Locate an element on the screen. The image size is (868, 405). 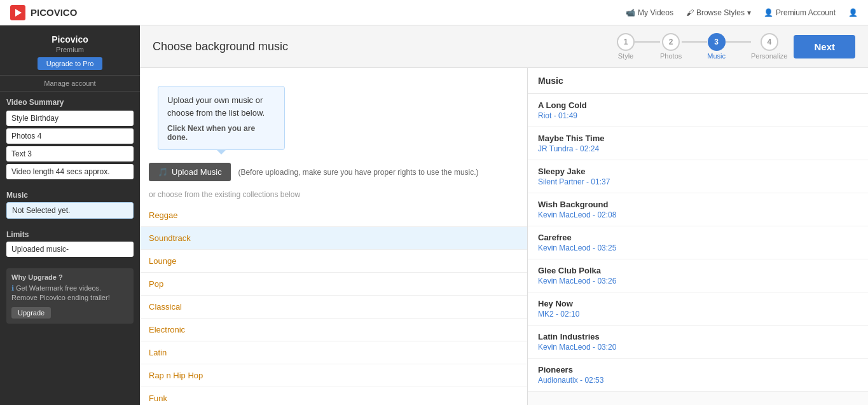
genre-item-pop: Pop is located at coordinates (333, 284).